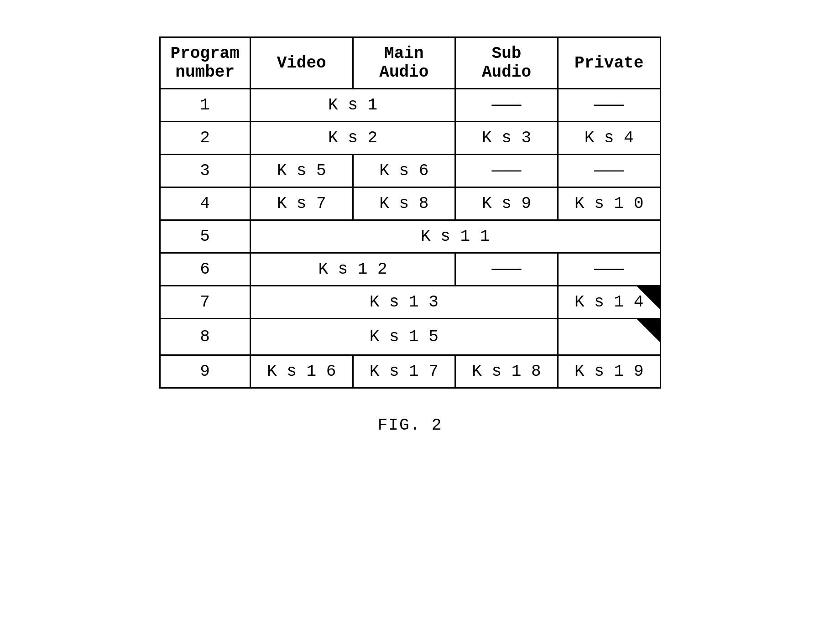  Describe the element at coordinates (455, 237) in the screenshot. I see `cell-data: K s 1 1` at that location.